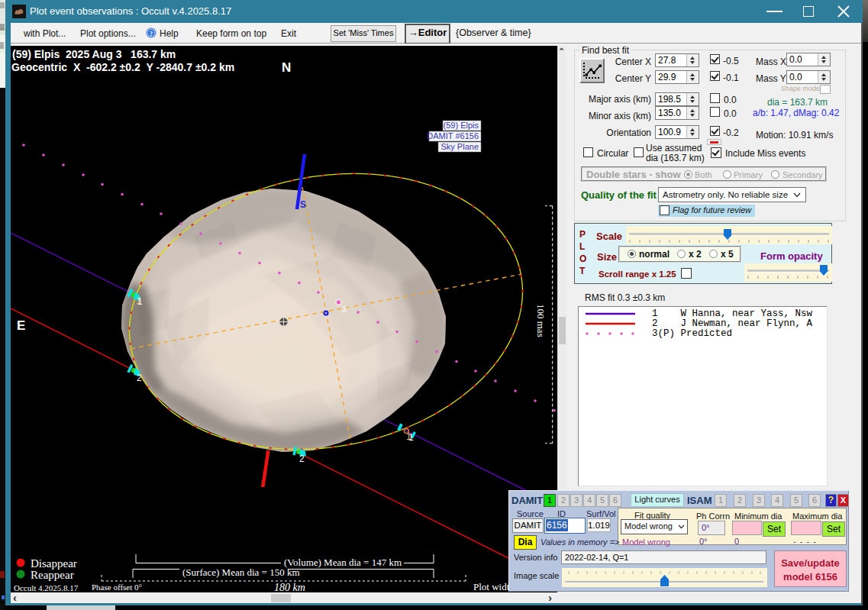 The width and height of the screenshot is (868, 610). What do you see at coordinates (453, 136) in the screenshot?
I see `svg-text: DAMIT #6156` at bounding box center [453, 136].